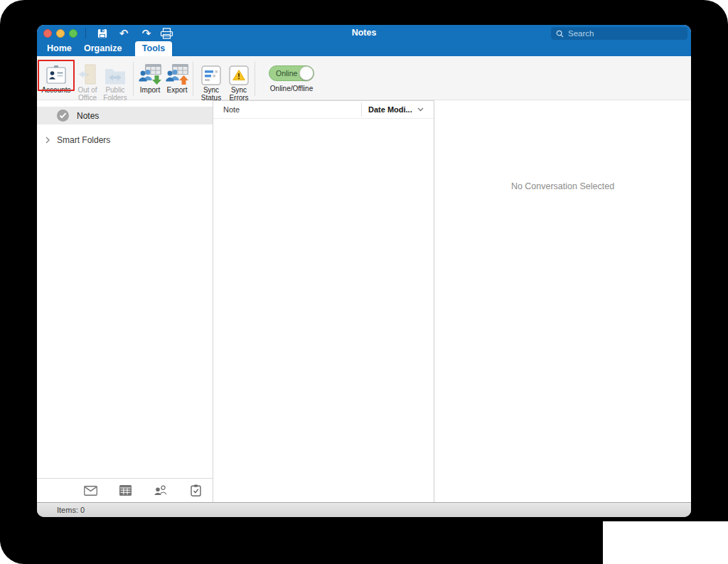 Image resolution: width=728 pixels, height=564 pixels. I want to click on calendar-nav-button, so click(125, 491).